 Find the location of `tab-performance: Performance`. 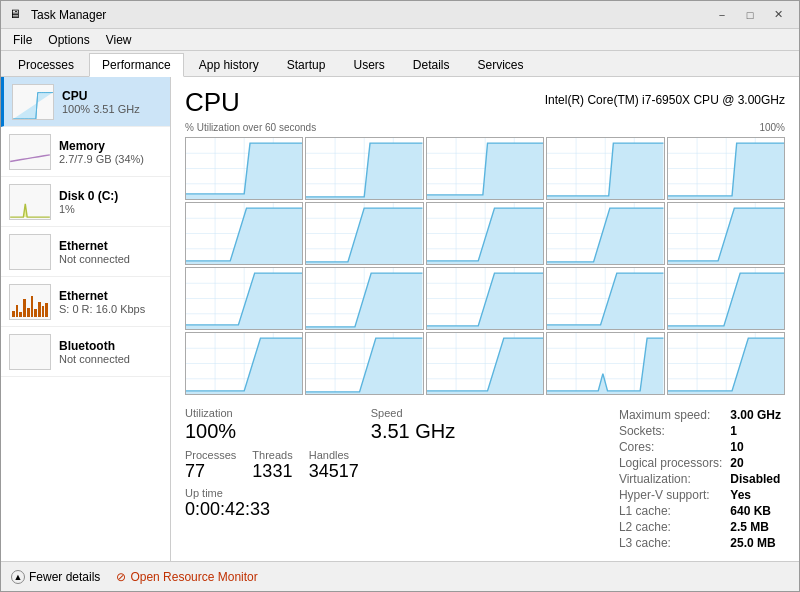

tab-performance: Performance is located at coordinates (136, 65).